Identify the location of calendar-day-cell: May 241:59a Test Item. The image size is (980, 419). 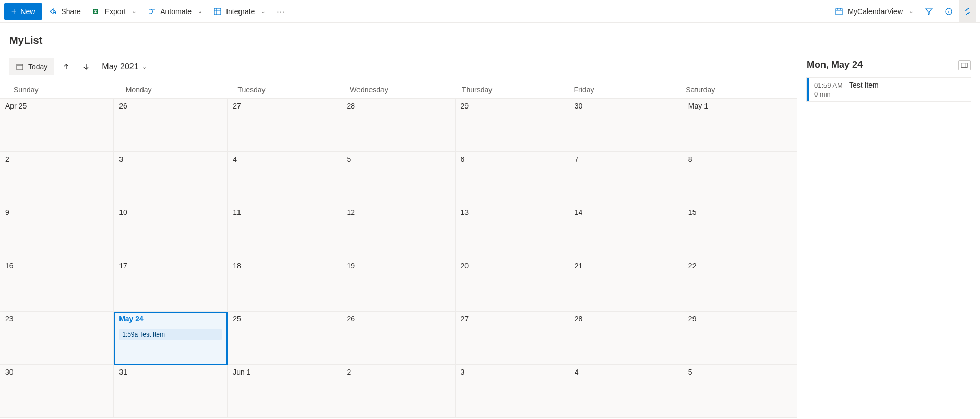
(171, 338).